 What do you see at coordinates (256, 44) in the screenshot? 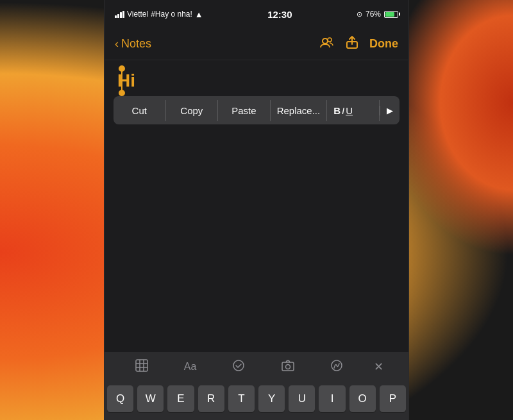
I see `nav-bar: ‹ Notes Done` at bounding box center [256, 44].